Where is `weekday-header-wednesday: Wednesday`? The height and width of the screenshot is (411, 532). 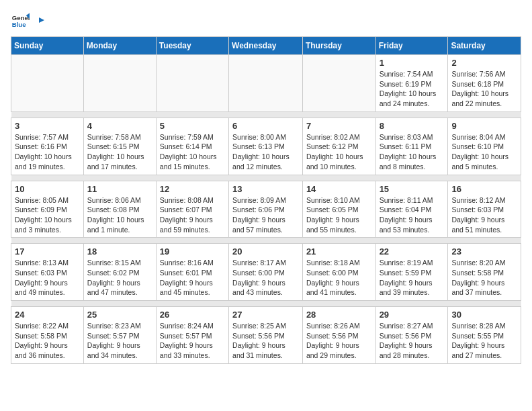
weekday-header-wednesday: Wednesday is located at coordinates (266, 46).